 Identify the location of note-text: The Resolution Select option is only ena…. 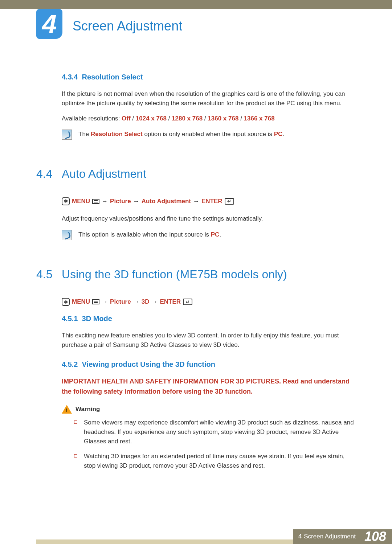
(181, 134).